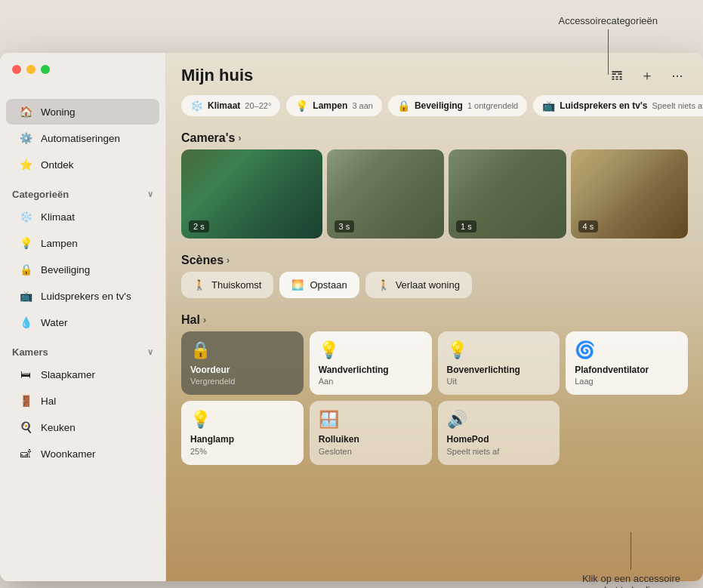  What do you see at coordinates (26, 243) in the screenshot?
I see `lampen-icon: 💡` at bounding box center [26, 243].